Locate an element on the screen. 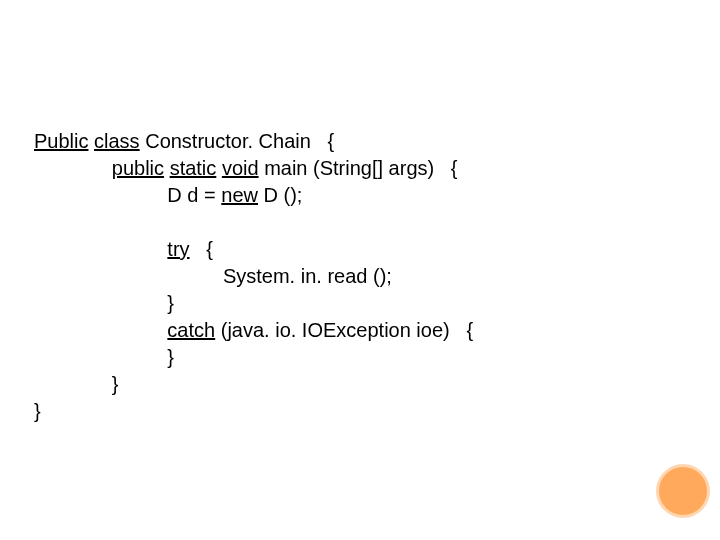 The width and height of the screenshot is (720, 540). code-line-8: catch (java. io. IOException ioe) { is located at coordinates (354, 330).